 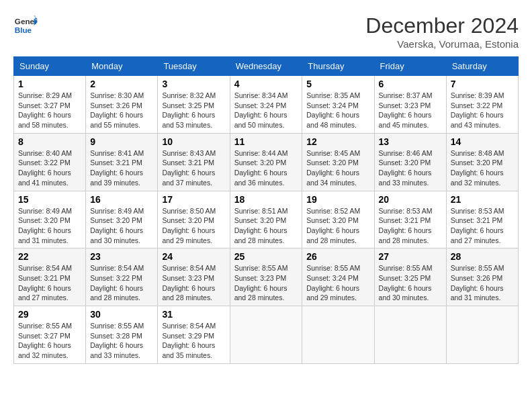 I want to click on day-info: Sunrise: 8:46 AM Sunset: 3:20 PM Dayligh…, so click(x=410, y=168).